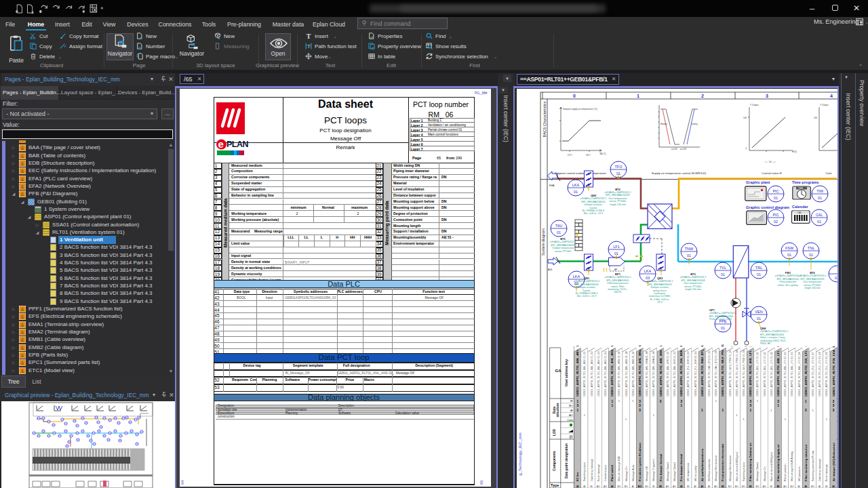 This screenshot has height=488, width=868. Describe the element at coordinates (616, 247) in the screenshot. I see `svg-text: LF1` at that location.